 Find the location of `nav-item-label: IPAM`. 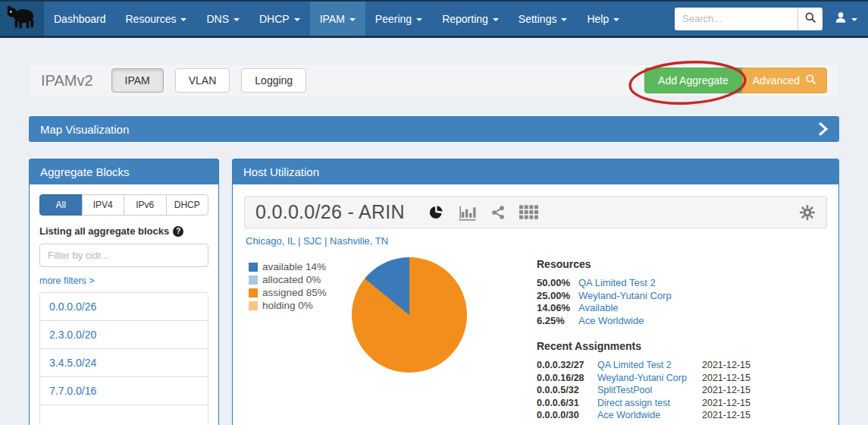

nav-item-label: IPAM is located at coordinates (332, 19).